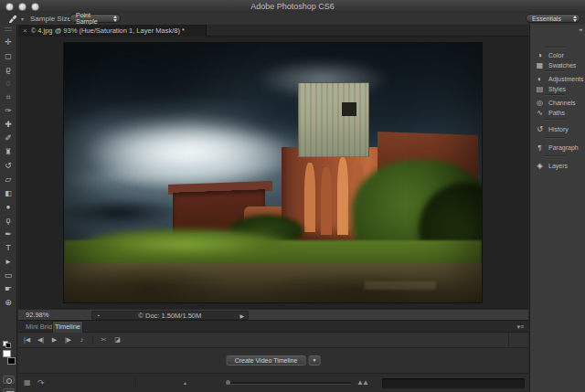 The width and height of the screenshot is (585, 392). I want to click on panel-label: Swatches, so click(562, 66).